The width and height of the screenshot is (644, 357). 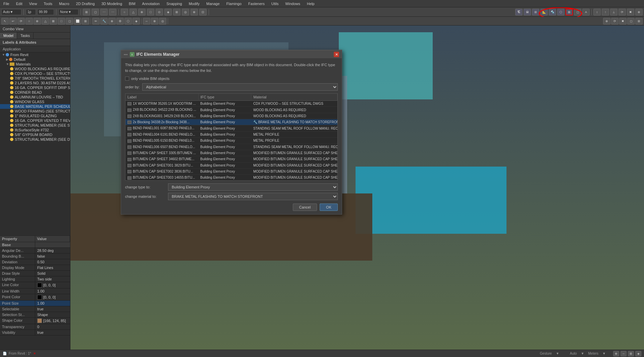 I want to click on tool-btn7: ⊠, so click(x=53, y=21).